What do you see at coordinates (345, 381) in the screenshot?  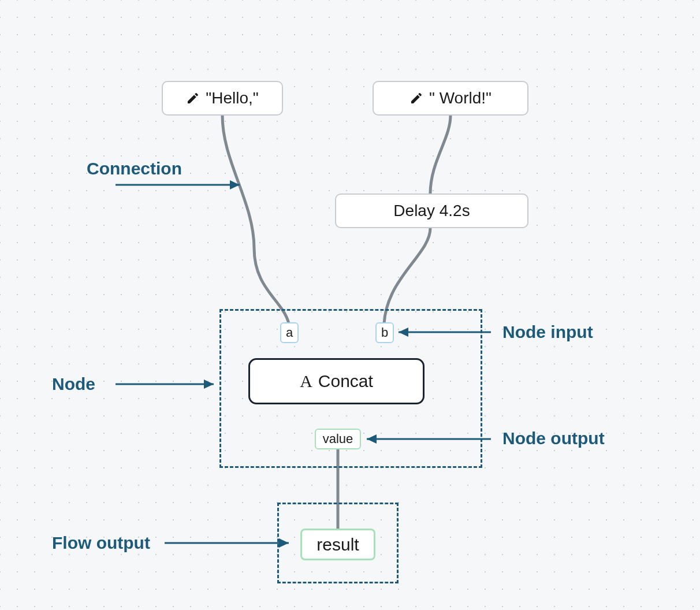 I see `node-concat-label: Concat` at bounding box center [345, 381].